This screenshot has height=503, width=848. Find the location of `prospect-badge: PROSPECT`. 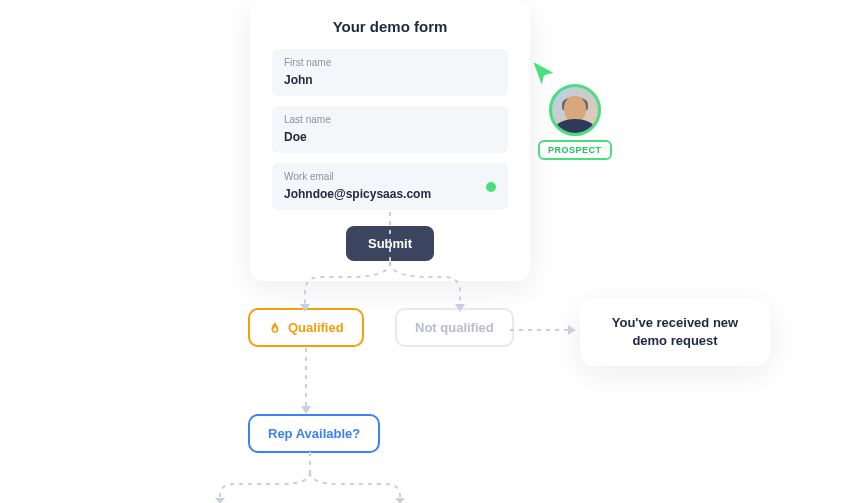

prospect-badge: PROSPECT is located at coordinates (575, 150).